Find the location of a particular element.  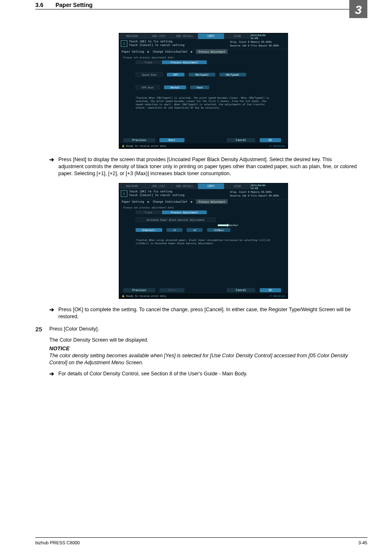

step-number-25: 25 is located at coordinates (42, 351).